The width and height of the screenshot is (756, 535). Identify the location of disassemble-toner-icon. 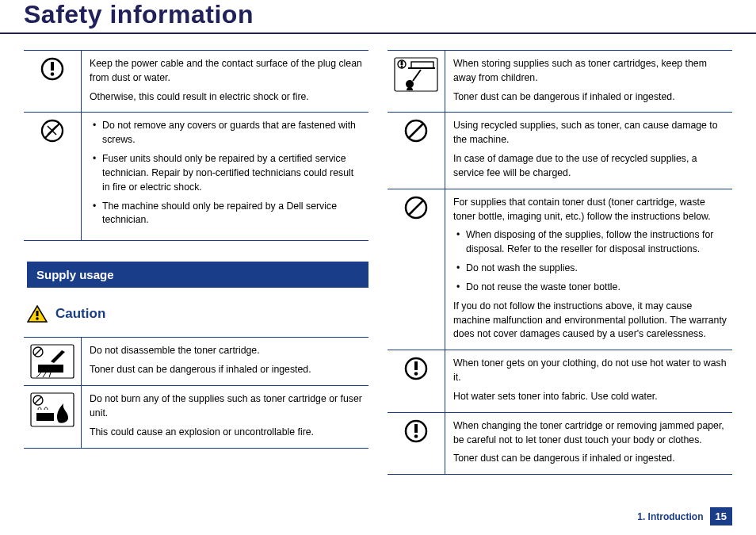
(52, 361).